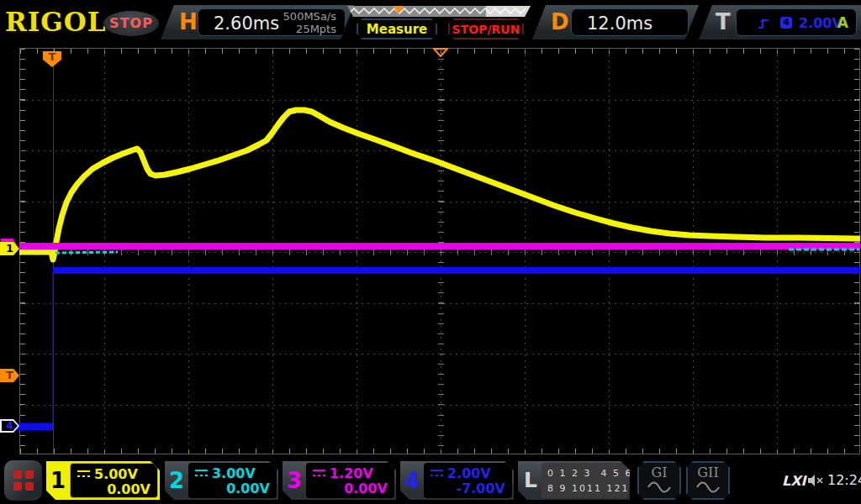 The image size is (861, 504). What do you see at coordinates (397, 29) in the screenshot?
I see `measure-button: Measure` at bounding box center [397, 29].